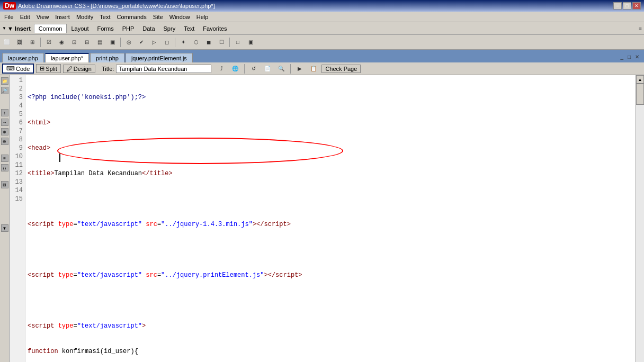  Describe the element at coordinates (322, 17) in the screenshot. I see `menu-bar: File Edit View Insert Modify Text Comman…` at that location.